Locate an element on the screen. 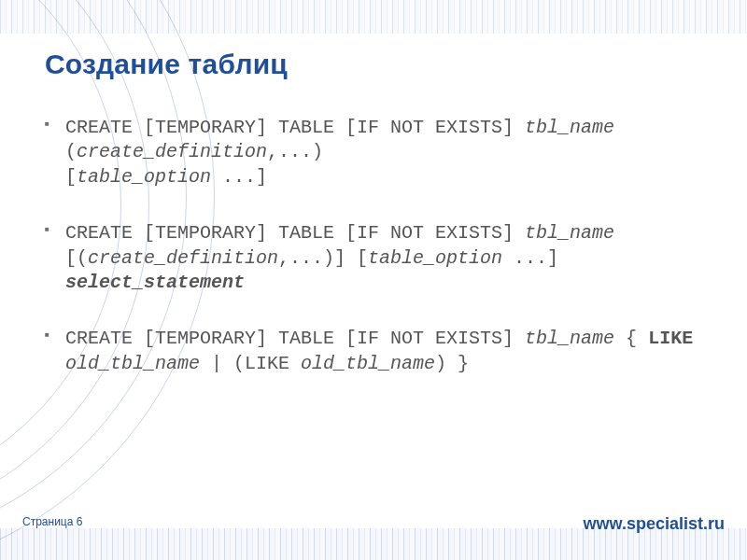 This screenshot has width=747, height=560. code-text: ,...) is located at coordinates (295, 151).